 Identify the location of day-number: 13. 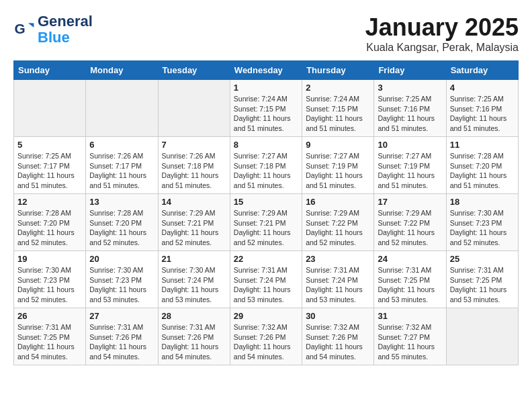
(122, 201).